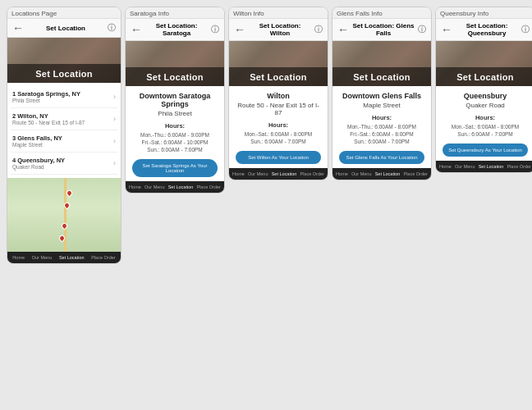 The width and height of the screenshot is (532, 410). I want to click on saratoga-content: Downtown Saratoga Springs Phila Street H…, so click(175, 134).